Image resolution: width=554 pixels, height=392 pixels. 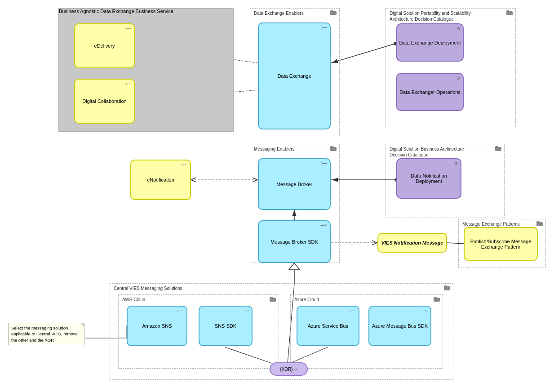 What do you see at coordinates (184, 165) in the screenshot?
I see `enotification-icon: ○—` at bounding box center [184, 165].